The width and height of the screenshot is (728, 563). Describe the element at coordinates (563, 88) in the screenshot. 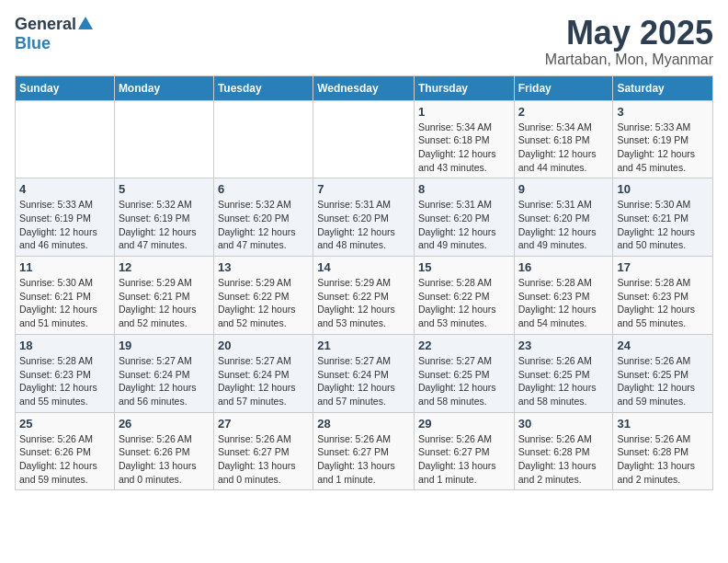

I see `column-header-friday: Friday` at that location.